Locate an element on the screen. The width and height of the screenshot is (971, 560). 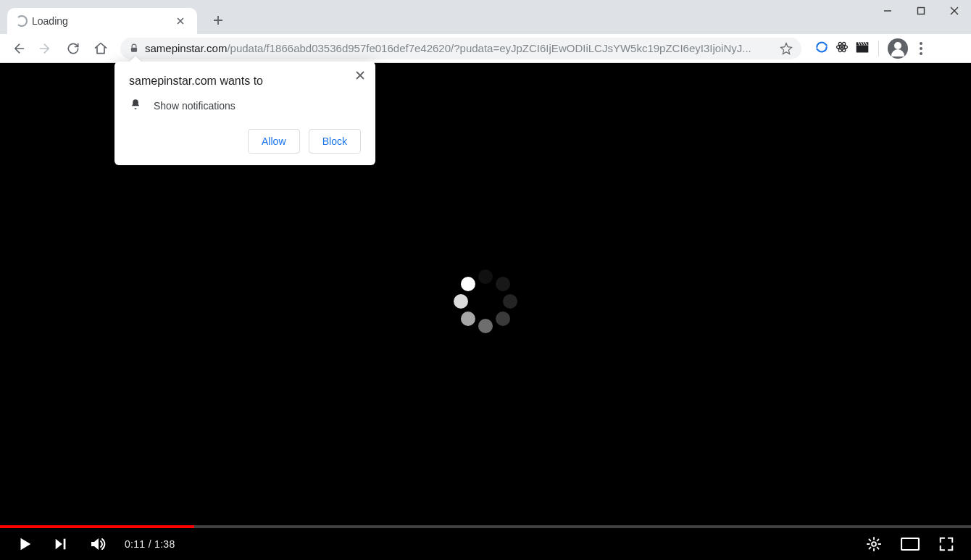
volume-button is located at coordinates (97, 544).